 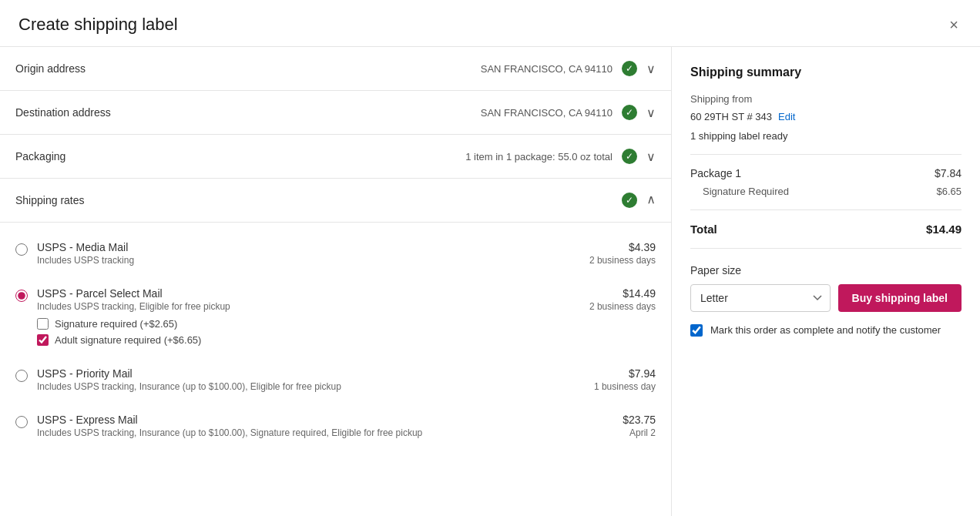 What do you see at coordinates (325, 433) in the screenshot?
I see `rate-desc-express-mail: Includes USPS tracking, Insurance (up to…` at bounding box center [325, 433].